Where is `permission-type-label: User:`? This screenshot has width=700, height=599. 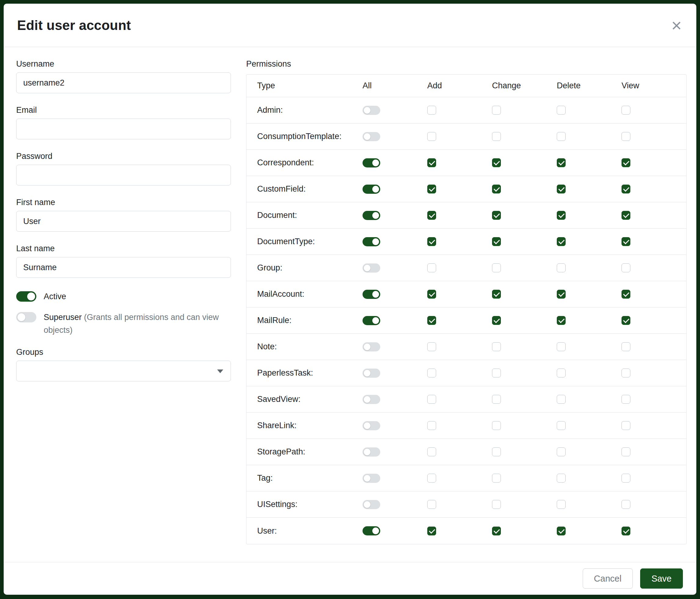 permission-type-label: User: is located at coordinates (305, 531).